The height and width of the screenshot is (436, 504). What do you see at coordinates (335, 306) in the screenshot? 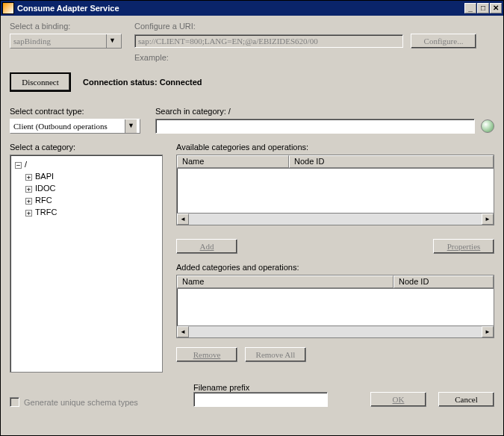
I see `added-listview: Name Node ID ◄ ►` at bounding box center [335, 306].